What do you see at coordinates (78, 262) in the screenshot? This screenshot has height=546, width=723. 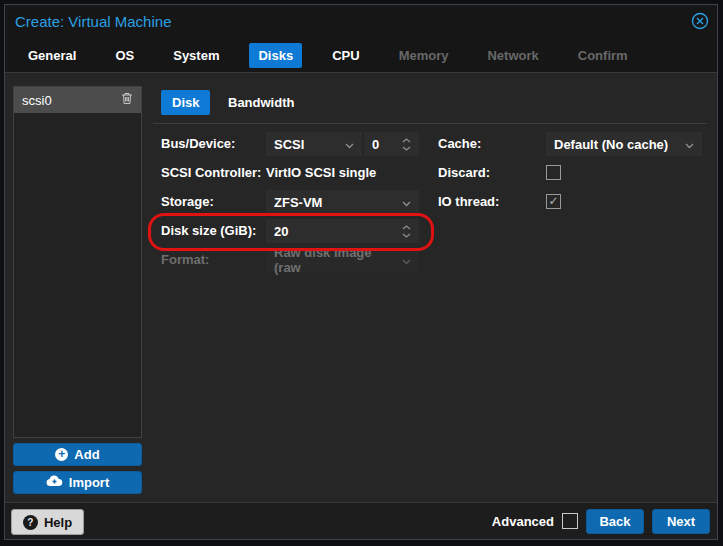 I see `disk-list-panel: scsi0` at bounding box center [78, 262].